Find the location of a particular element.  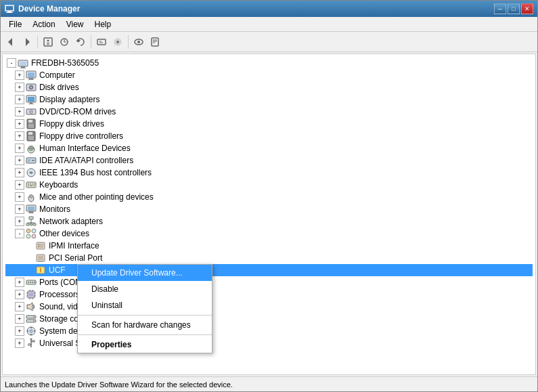

ctx-uninstall: Uninstall is located at coordinates (145, 305).